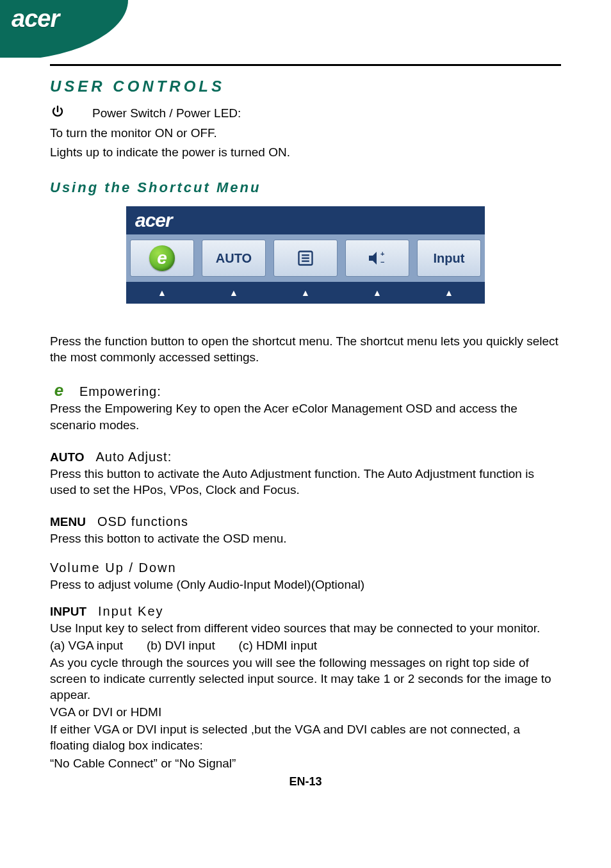 The image size is (611, 868). Describe the element at coordinates (306, 584) in the screenshot. I see `volume-body: Press to adjust volume (Only Audio-Input…` at that location.